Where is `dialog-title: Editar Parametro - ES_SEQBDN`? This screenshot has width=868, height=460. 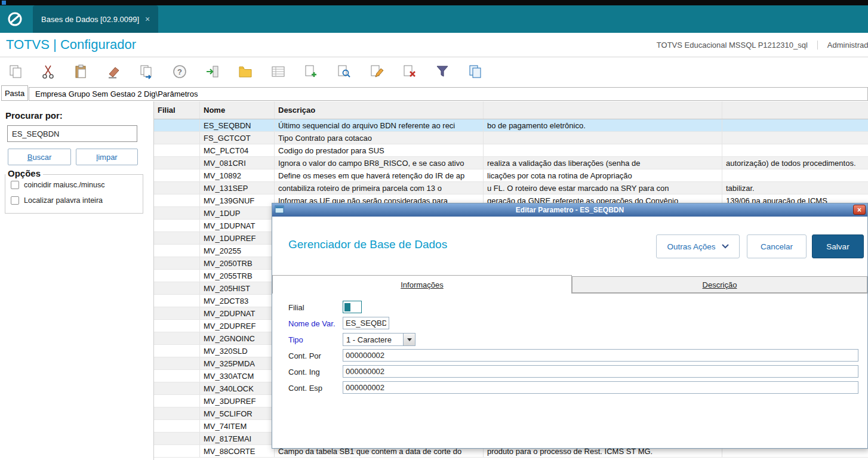
dialog-title: Editar Parametro - ES_SEQBDN is located at coordinates (570, 210).